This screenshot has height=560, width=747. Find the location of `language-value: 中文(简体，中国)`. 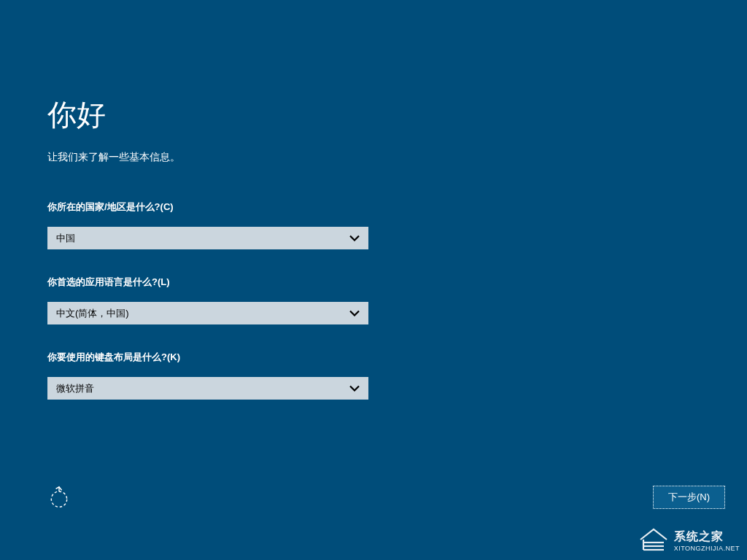

language-value: 中文(简体，中国) is located at coordinates (93, 314).